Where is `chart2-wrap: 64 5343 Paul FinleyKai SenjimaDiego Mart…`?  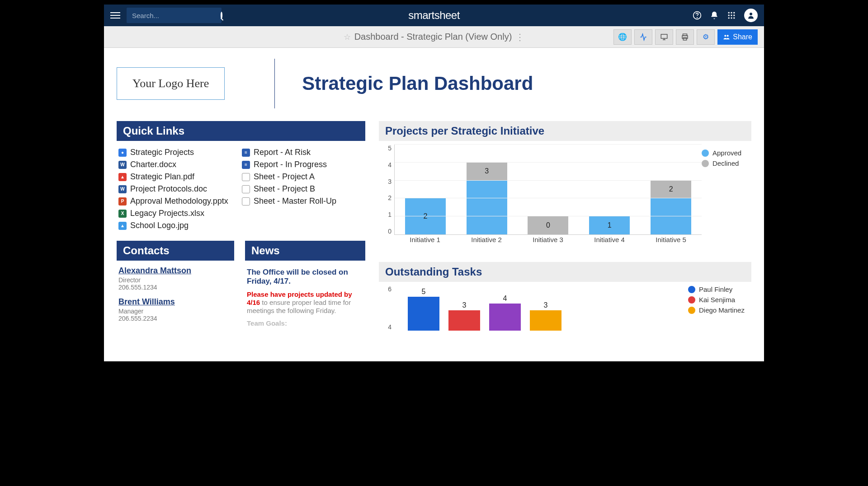
chart2-wrap: 64 5343 Paul FinleyKai SenjimaDiego Mart… is located at coordinates (565, 308).